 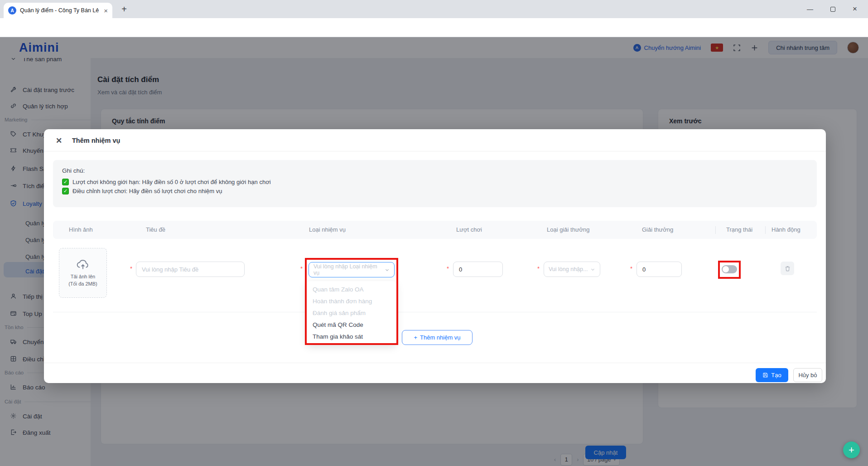 What do you see at coordinates (12, 10) in the screenshot?
I see `favicon: A` at bounding box center [12, 10].